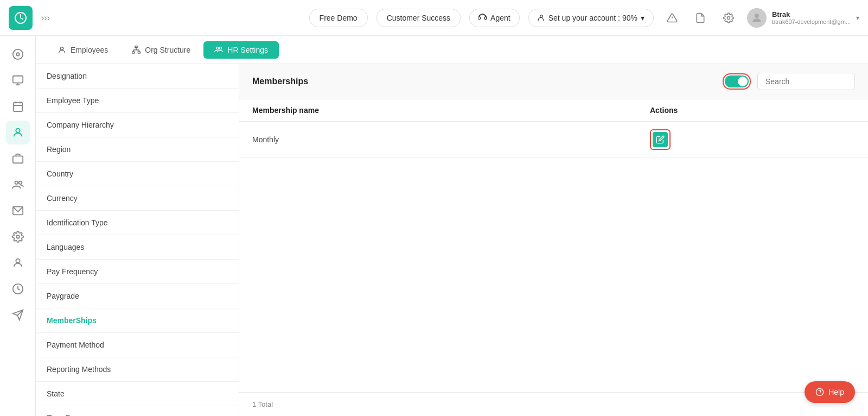  What do you see at coordinates (858, 18) in the screenshot?
I see `user-dropdown-arrow: ▾` at bounding box center [858, 18].